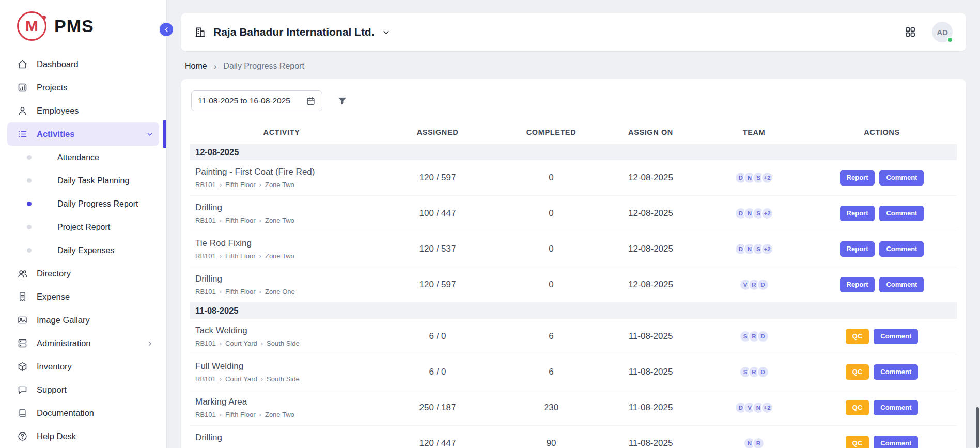  Describe the element at coordinates (942, 32) in the screenshot. I see `avatar-initials: AD` at that location.